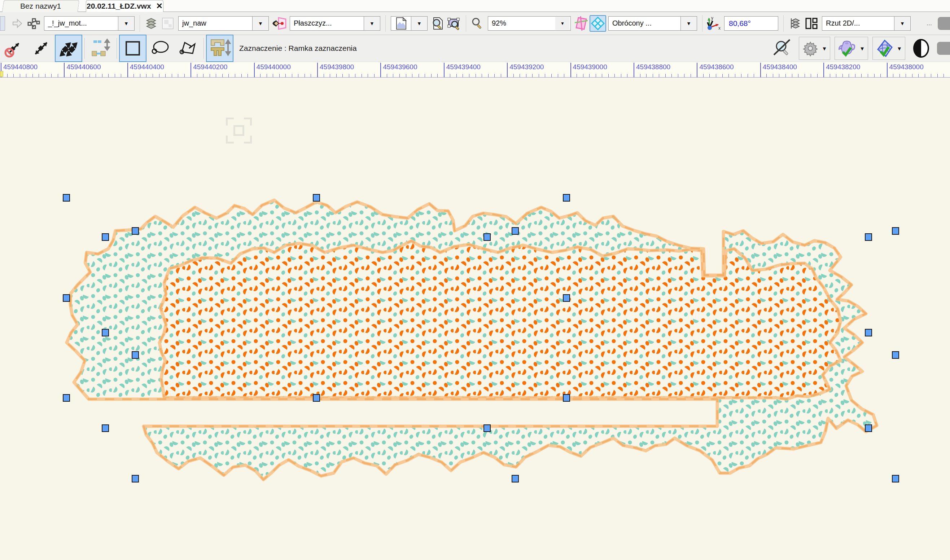 This screenshot has height=560, width=950. Describe the element at coordinates (160, 48) in the screenshot. I see `lasso-icon` at that location.